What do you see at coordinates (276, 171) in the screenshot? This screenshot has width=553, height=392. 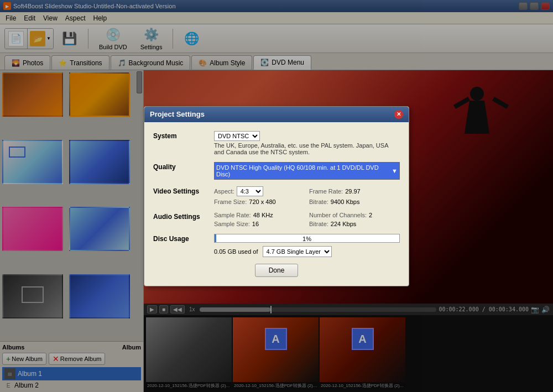 I see `quality-row: Quality DVD NTSC High Quality (HQ 60/108…` at bounding box center [276, 171].